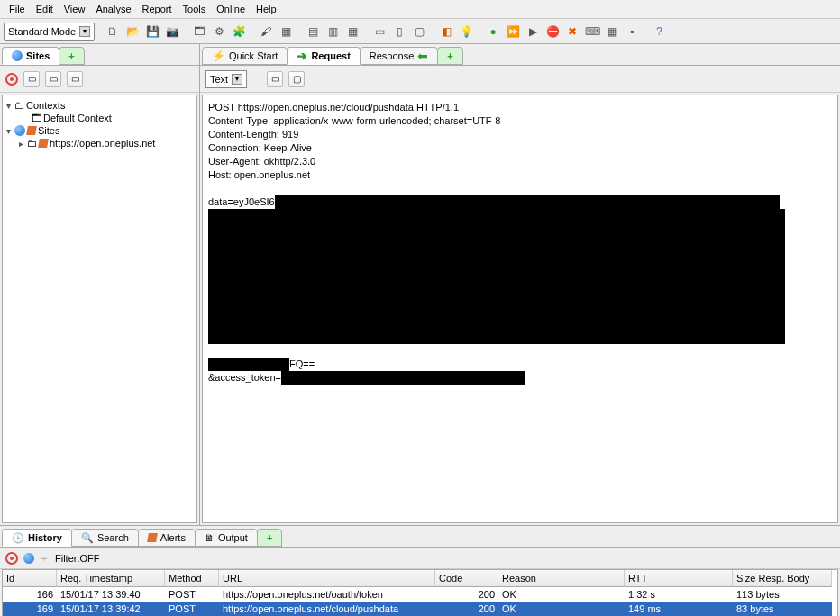 Image resolution: width=840 pixels, height=616 pixels. Describe the element at coordinates (53, 79) in the screenshot. I see `scope-2-icon: ▭` at that location.